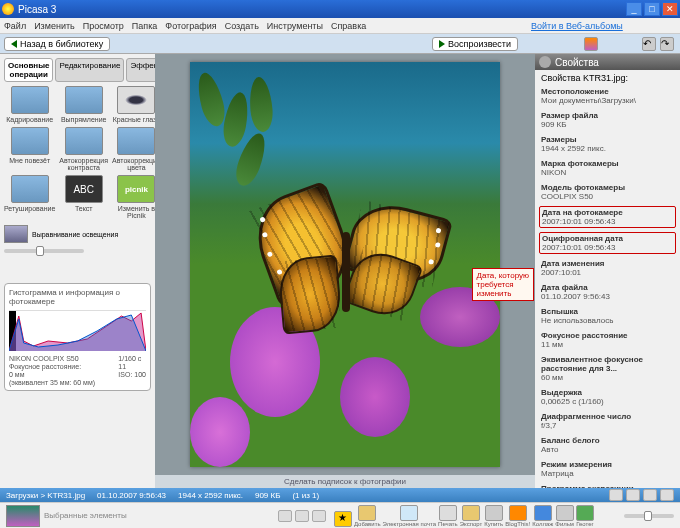  I want to click on menu-file: Файл, so click(15, 26).